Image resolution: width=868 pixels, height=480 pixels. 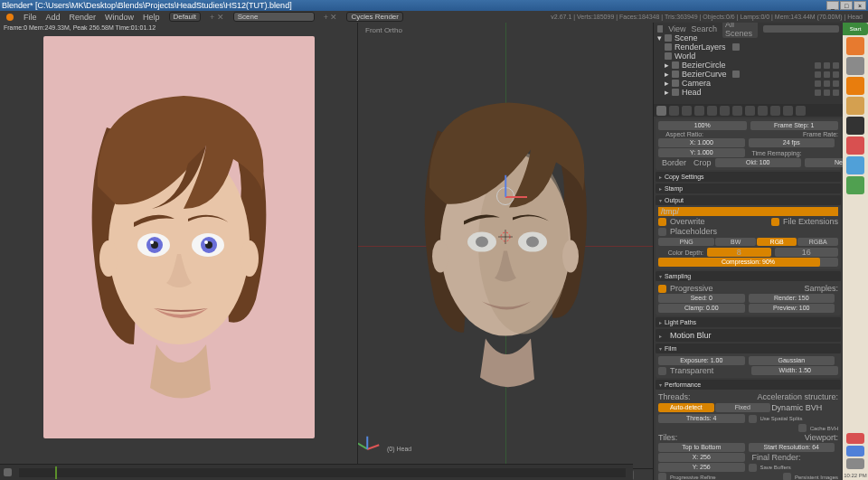 What do you see at coordinates (759, 163) in the screenshot?
I see `remap-old: Old: 100` at bounding box center [759, 163].